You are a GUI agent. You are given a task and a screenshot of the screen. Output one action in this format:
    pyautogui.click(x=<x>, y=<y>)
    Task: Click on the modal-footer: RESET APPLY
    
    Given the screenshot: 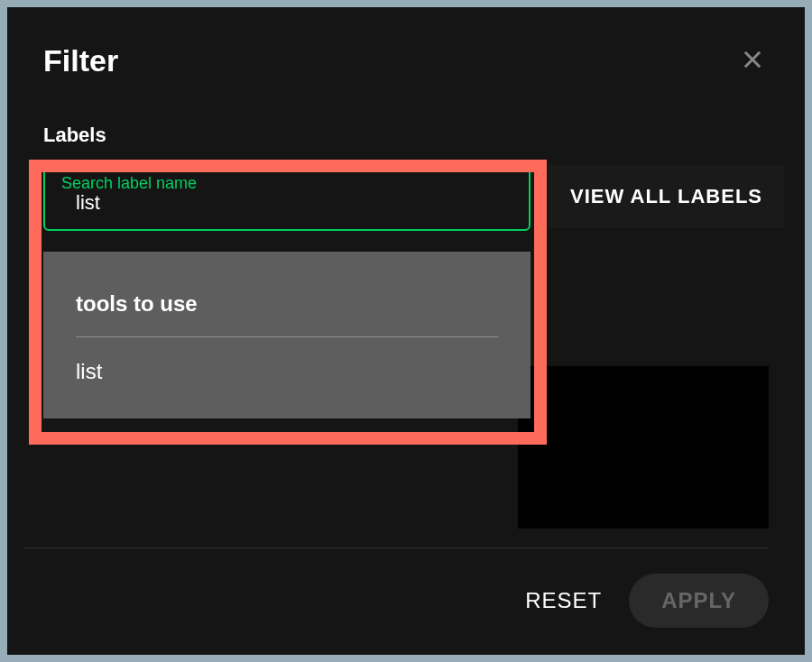 What is the action you would take?
    pyautogui.click(x=396, y=588)
    